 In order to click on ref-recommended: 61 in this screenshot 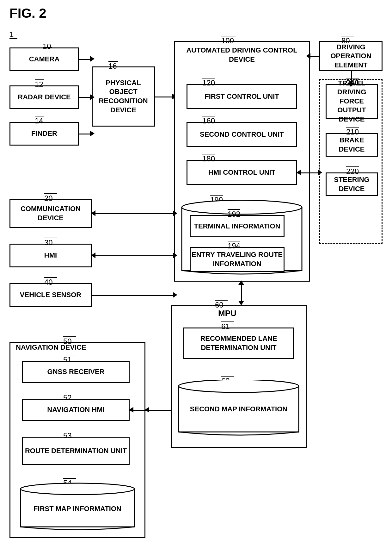, I will do `click(226, 327)`.